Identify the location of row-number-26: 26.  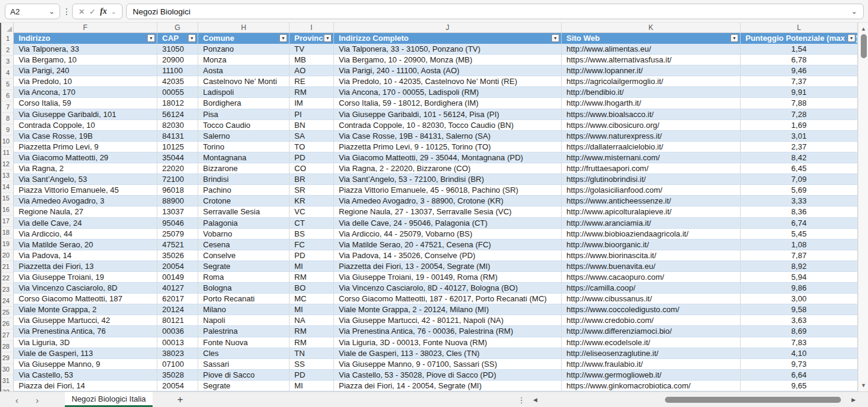
(7, 324).